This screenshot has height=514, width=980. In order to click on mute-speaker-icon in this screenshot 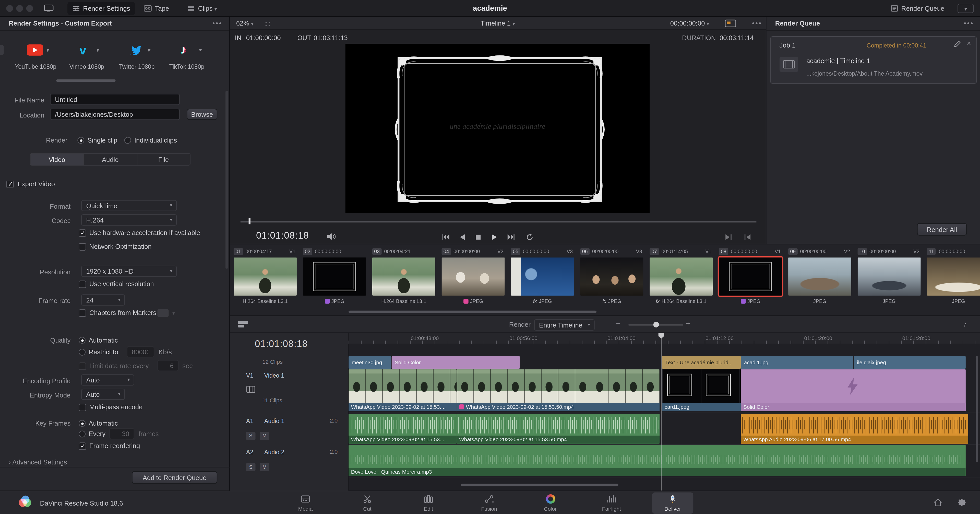, I will do `click(331, 237)`.